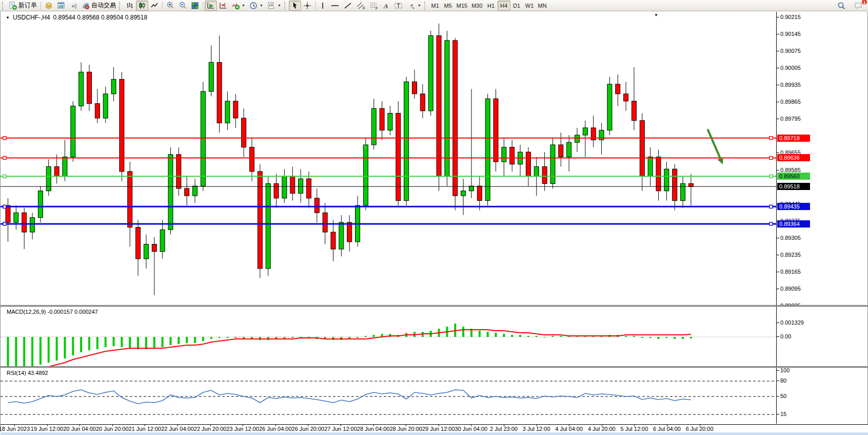 This screenshot has width=868, height=435. I want to click on indicators-dropdown-caret: ▼, so click(243, 5).